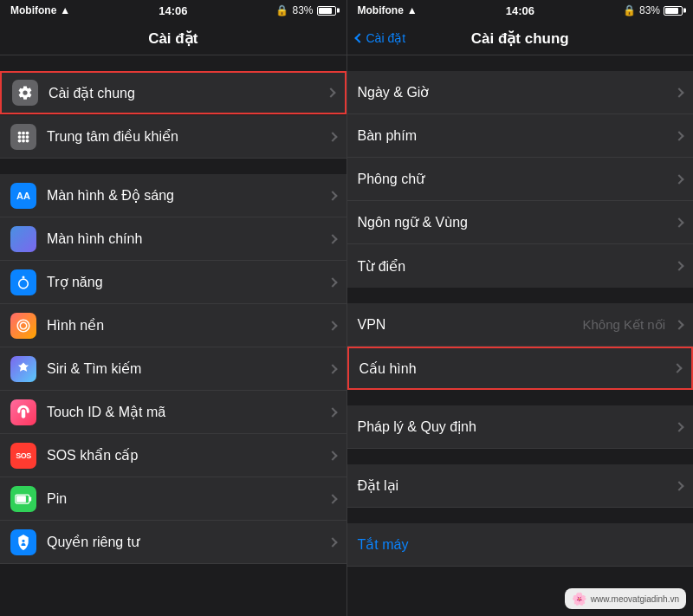 The image size is (693, 616). Describe the element at coordinates (521, 266) in the screenshot. I see `right-item-tu-dien: Từ điển` at that location.